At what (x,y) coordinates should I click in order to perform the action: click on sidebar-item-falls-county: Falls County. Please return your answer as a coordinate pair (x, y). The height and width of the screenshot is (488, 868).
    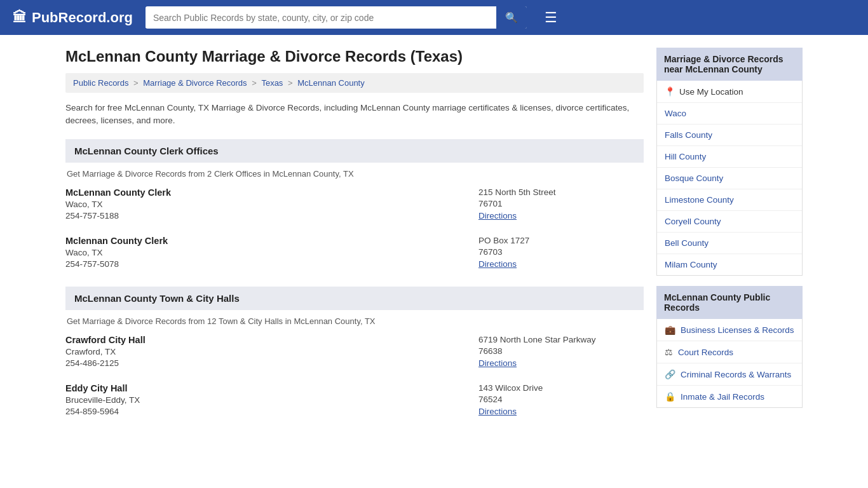
    Looking at the image, I should click on (729, 135).